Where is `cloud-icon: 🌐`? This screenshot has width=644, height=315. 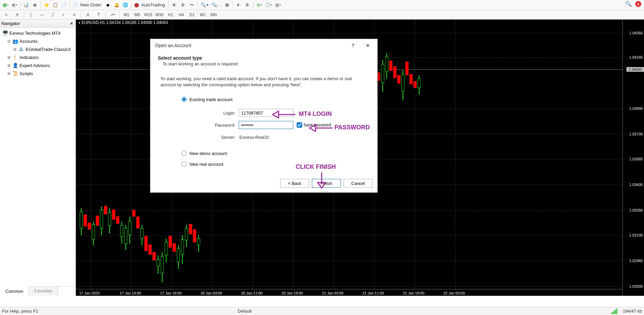 cloud-icon: 🌐 is located at coordinates (125, 5).